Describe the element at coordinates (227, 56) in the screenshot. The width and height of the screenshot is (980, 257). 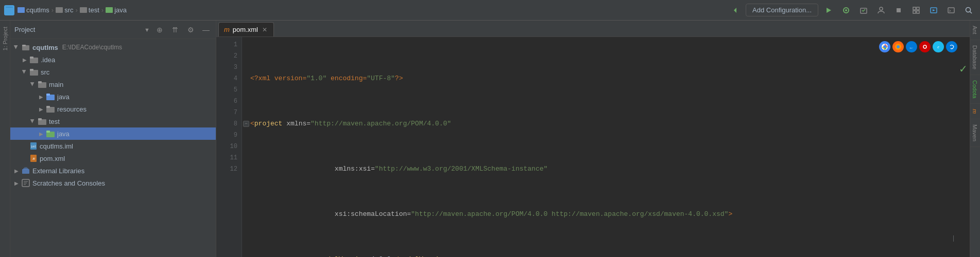
I see `line-num-2: 2` at that location.